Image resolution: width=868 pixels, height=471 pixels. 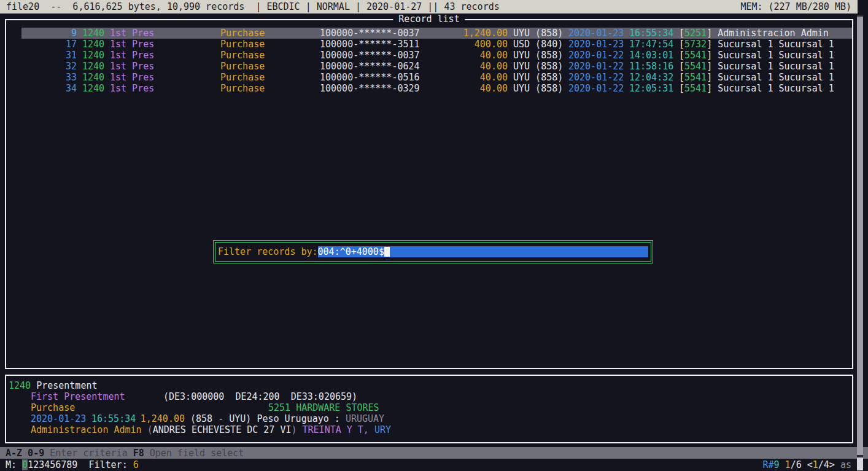 I want to click on detail-time: 16:55:34, so click(x=114, y=419).